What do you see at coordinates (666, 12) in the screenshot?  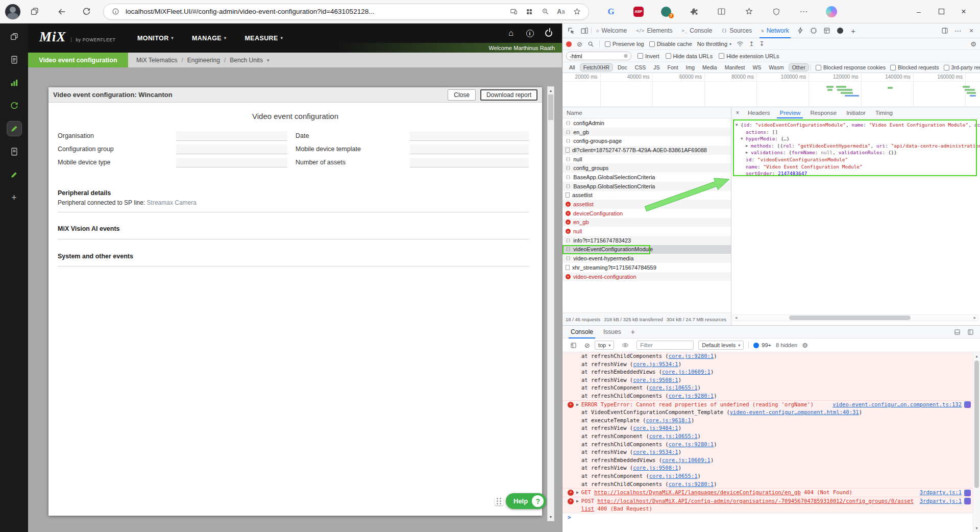 I see `notifier-extension-icon: 7` at bounding box center [666, 12].